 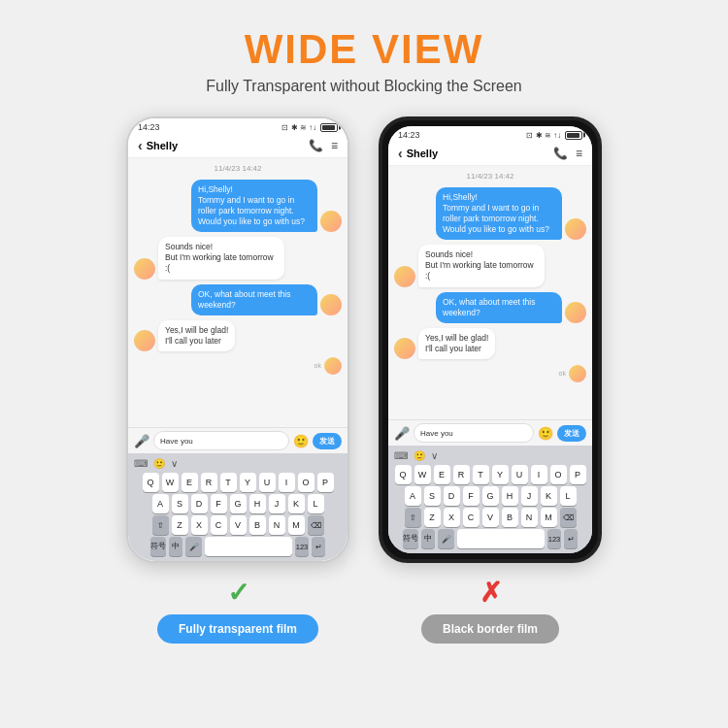 What do you see at coordinates (181, 504) in the screenshot?
I see `key-s: S` at bounding box center [181, 504].